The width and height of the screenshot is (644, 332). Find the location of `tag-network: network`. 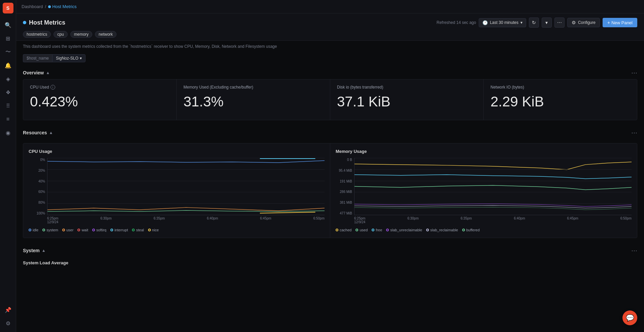

tag-network: network is located at coordinates (106, 34).